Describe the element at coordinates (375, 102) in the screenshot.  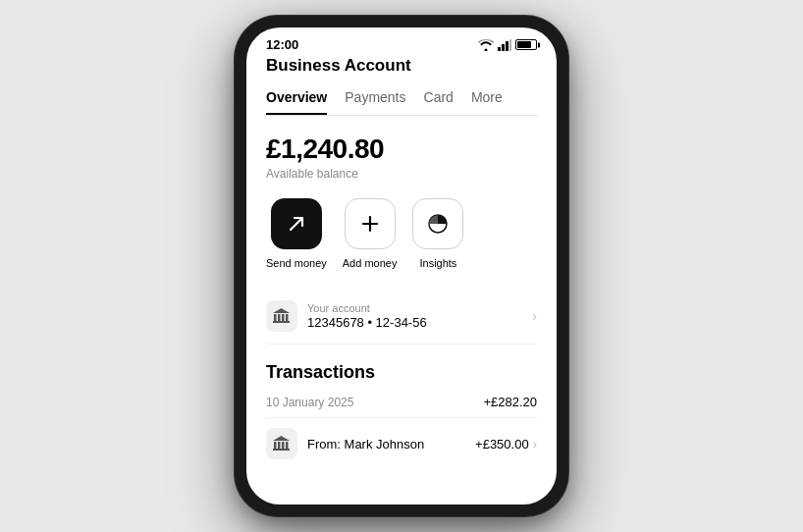
I see `tab-payments: Payments` at that location.